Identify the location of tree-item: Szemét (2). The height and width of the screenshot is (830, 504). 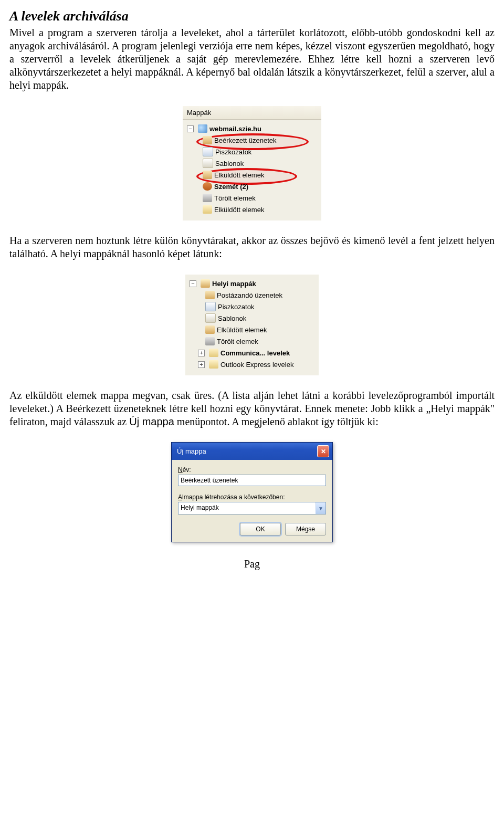
(253, 186).